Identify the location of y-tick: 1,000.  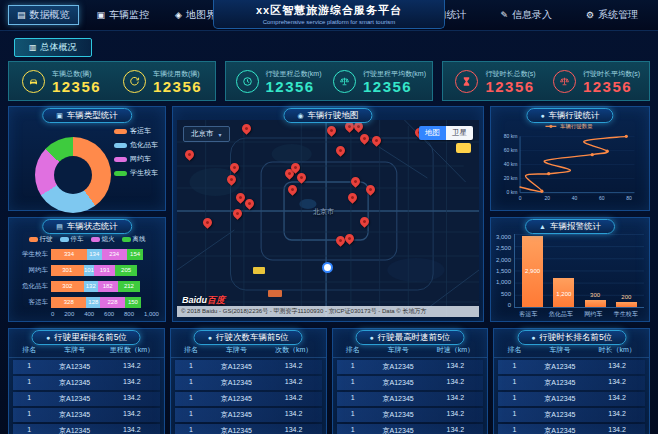
(504, 282).